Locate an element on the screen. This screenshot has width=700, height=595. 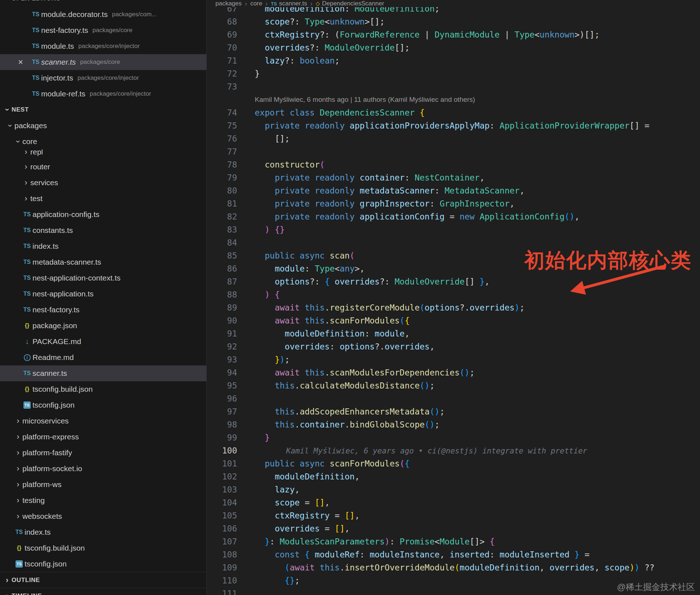
tree-item: router is located at coordinates (103, 167).